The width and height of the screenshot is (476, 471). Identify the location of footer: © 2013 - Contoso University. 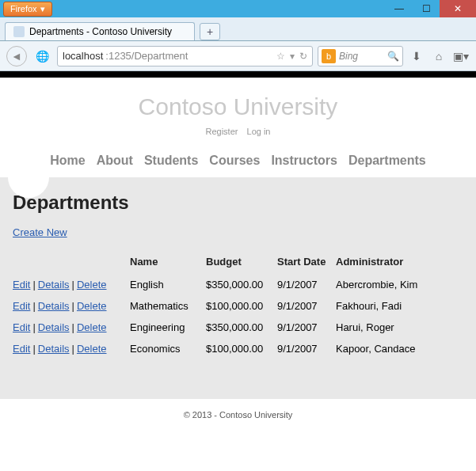
(238, 415).